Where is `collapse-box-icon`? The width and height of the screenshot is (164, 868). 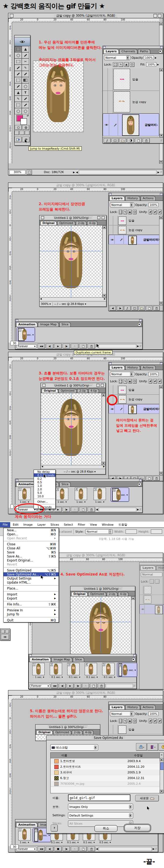 collapse-box-icon is located at coordinates (103, 218).